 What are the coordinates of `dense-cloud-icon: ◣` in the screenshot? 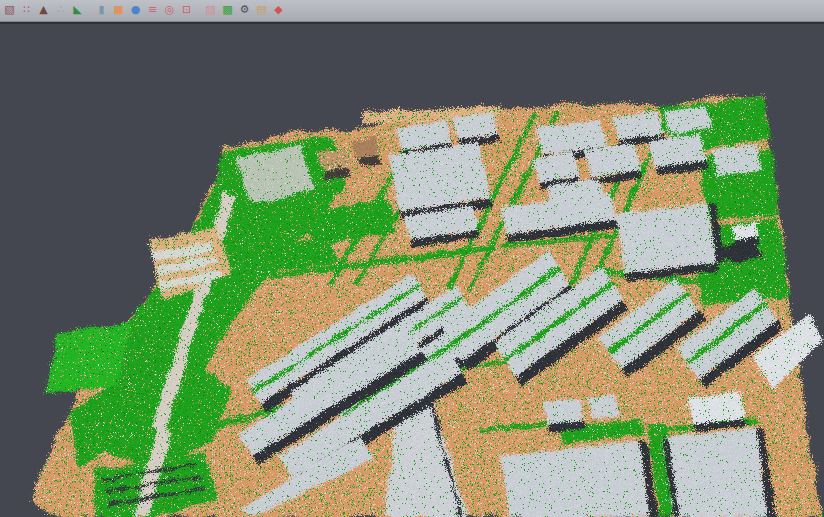 It's located at (78, 10).